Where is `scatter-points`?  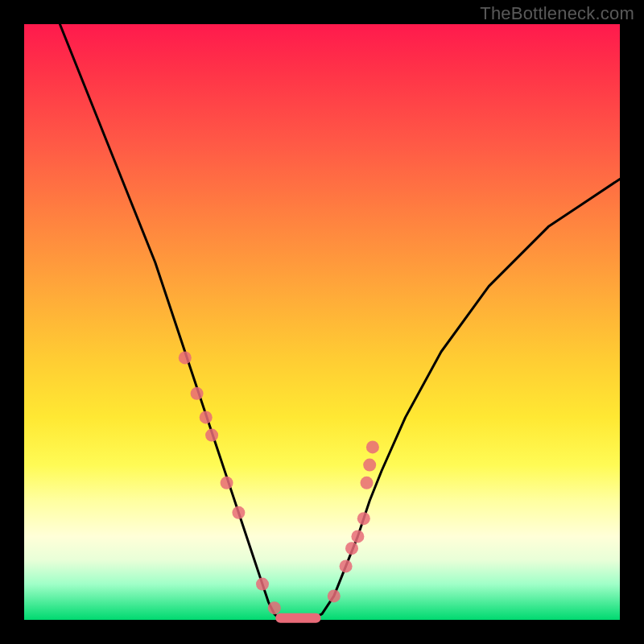
scatter-points is located at coordinates (279, 483).